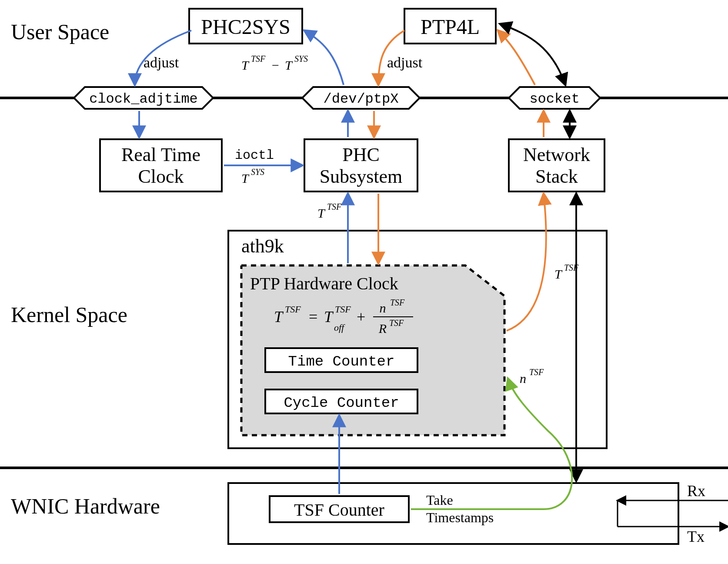  I want to click on arrow-socket-ptp4l-orange, so click(517, 57).